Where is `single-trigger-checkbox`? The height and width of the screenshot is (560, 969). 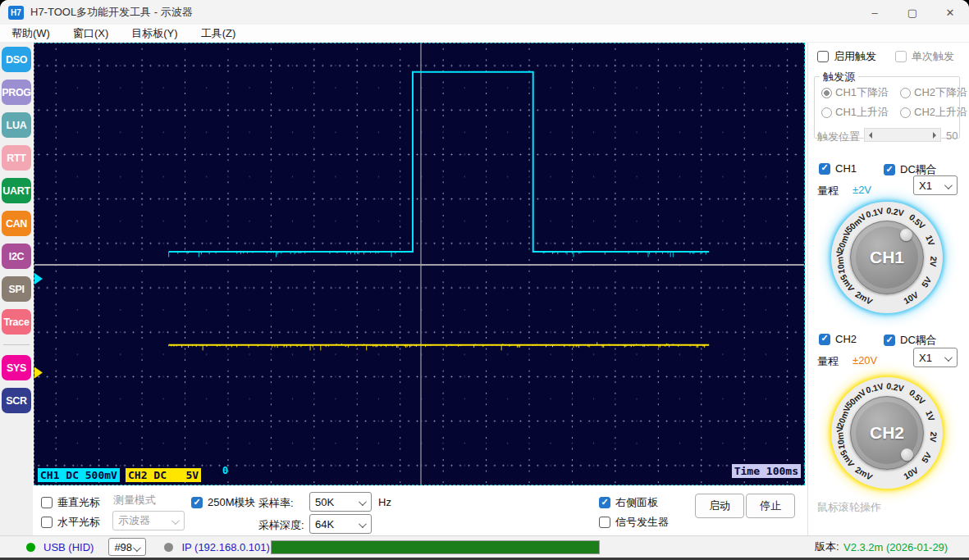 single-trigger-checkbox is located at coordinates (901, 57).